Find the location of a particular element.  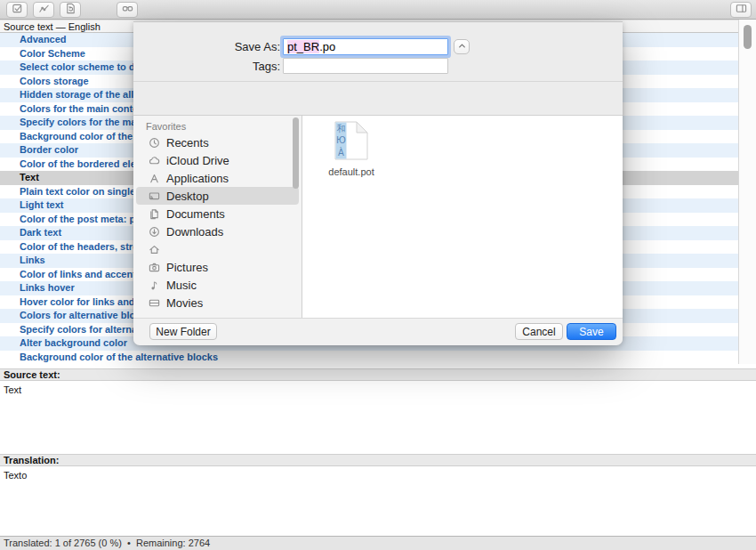

chevron-up-icon is located at coordinates (462, 47).